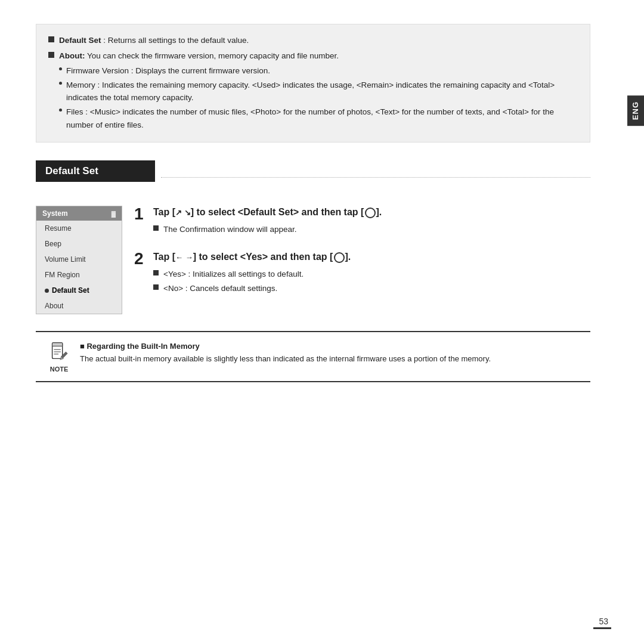  What do you see at coordinates (59, 357) in the screenshot?
I see `note-icon-area: NOTE` at bounding box center [59, 357].